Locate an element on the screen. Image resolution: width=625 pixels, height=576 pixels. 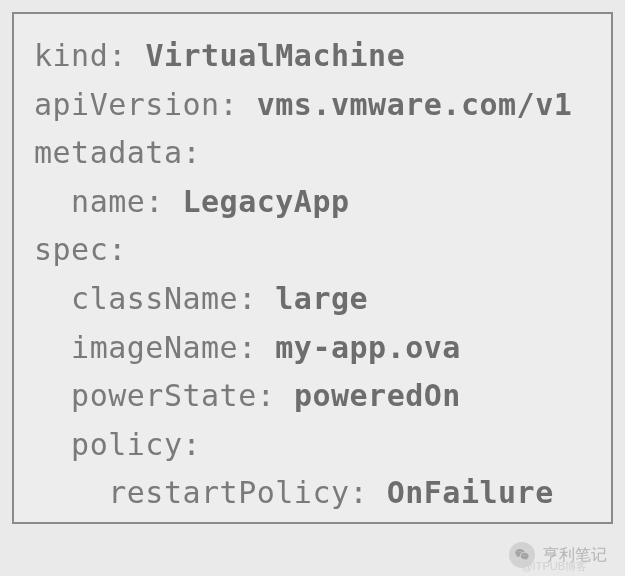
yaml-key: restartPolicy: is located at coordinates (210, 492).